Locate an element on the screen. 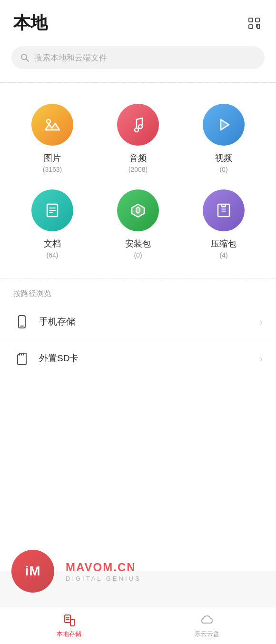  audio-icon-bg is located at coordinates (138, 125).